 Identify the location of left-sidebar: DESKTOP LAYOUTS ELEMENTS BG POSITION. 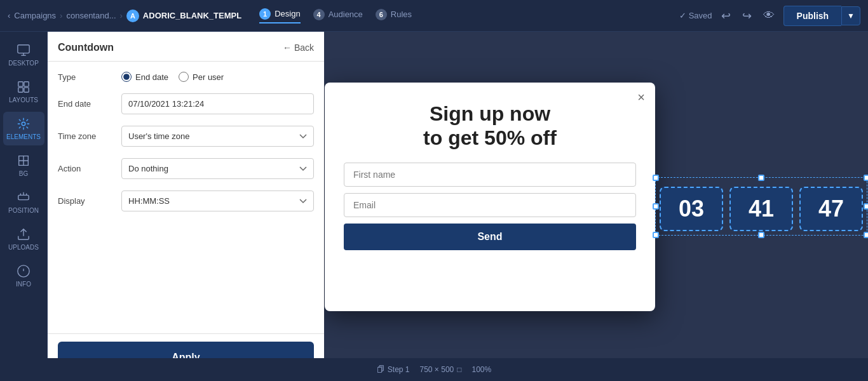
(24, 206).